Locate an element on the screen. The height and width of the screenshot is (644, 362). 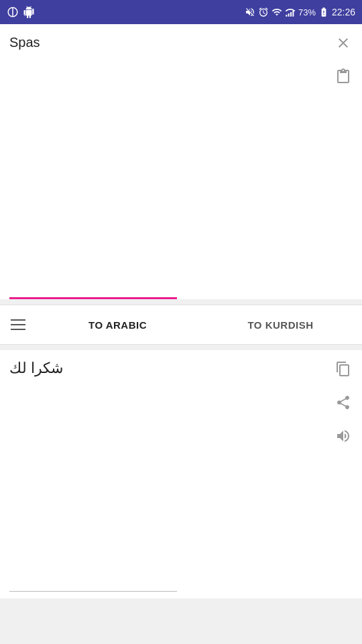
translation-tabs: TO ARABIC TO KURDISH is located at coordinates (199, 325).